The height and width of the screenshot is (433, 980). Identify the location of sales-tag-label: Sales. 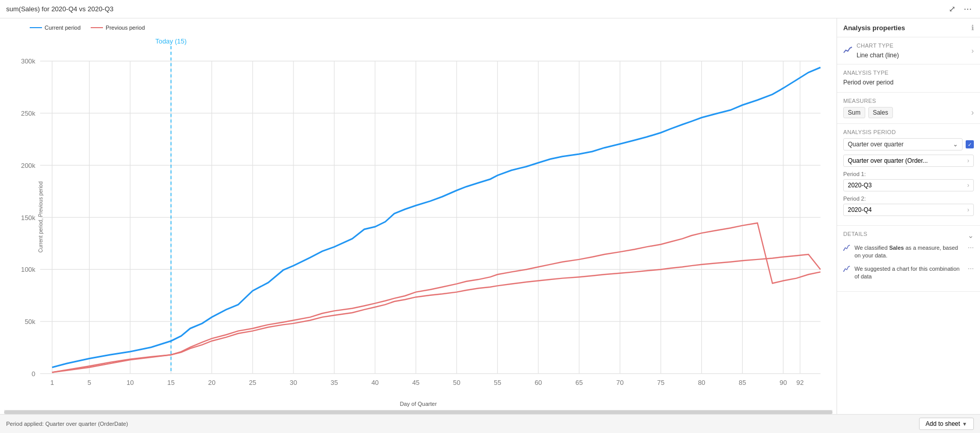
(881, 113).